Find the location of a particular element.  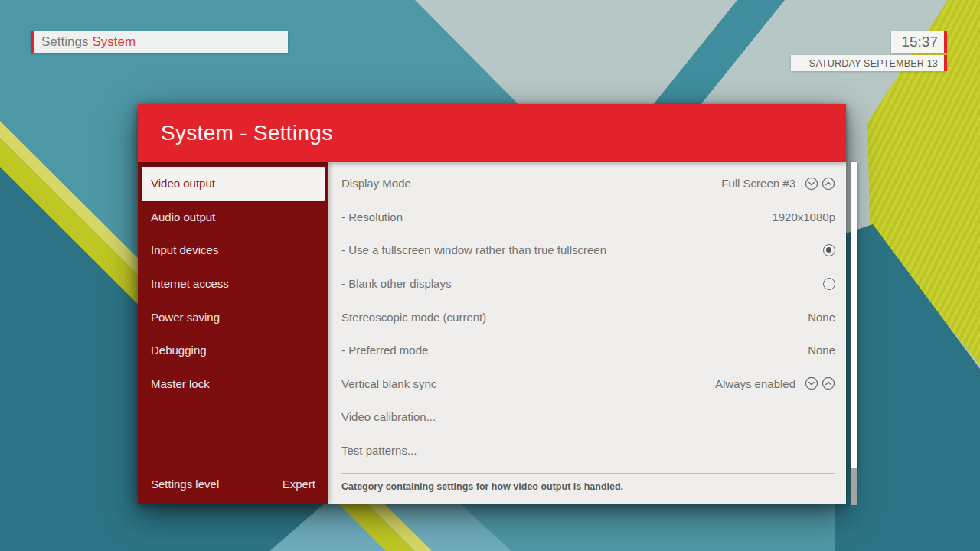

breadcrumb-page: System is located at coordinates (113, 42).